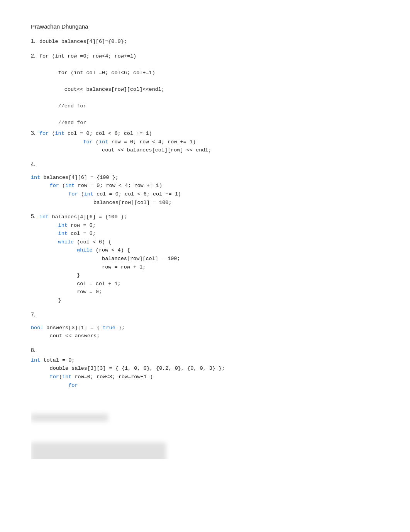 The width and height of the screenshot is (410, 532). I want to click on blurred-content, so click(205, 428).